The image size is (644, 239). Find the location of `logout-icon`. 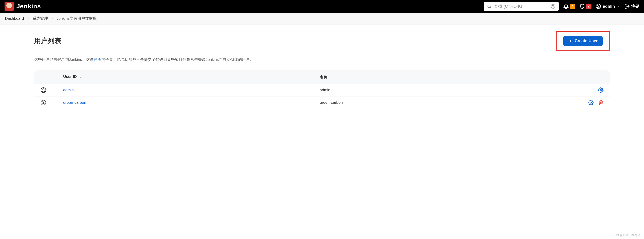

logout-icon is located at coordinates (627, 6).